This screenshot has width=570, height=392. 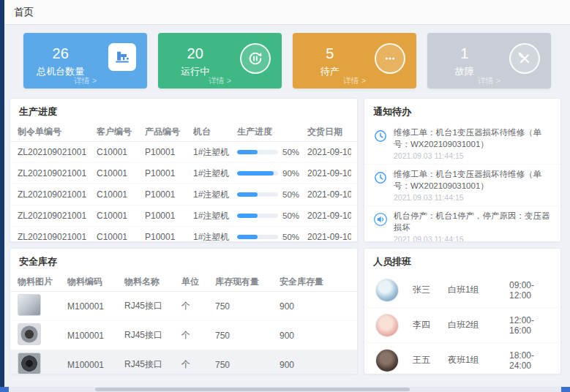 I want to click on top-bar: 首页, so click(x=287, y=12).